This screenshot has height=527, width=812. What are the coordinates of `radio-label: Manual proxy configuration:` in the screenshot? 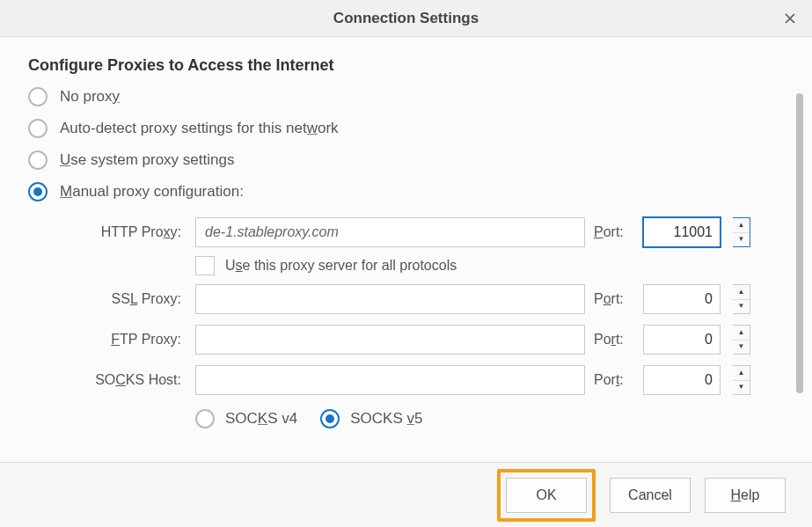 It's located at (151, 192).